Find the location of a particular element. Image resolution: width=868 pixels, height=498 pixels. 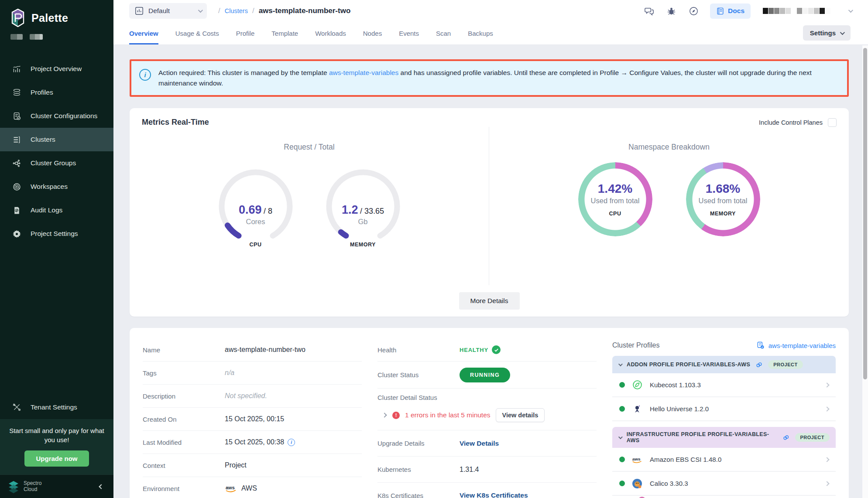

cluster-profiles-title: Cluster Profiles is located at coordinates (636, 345).